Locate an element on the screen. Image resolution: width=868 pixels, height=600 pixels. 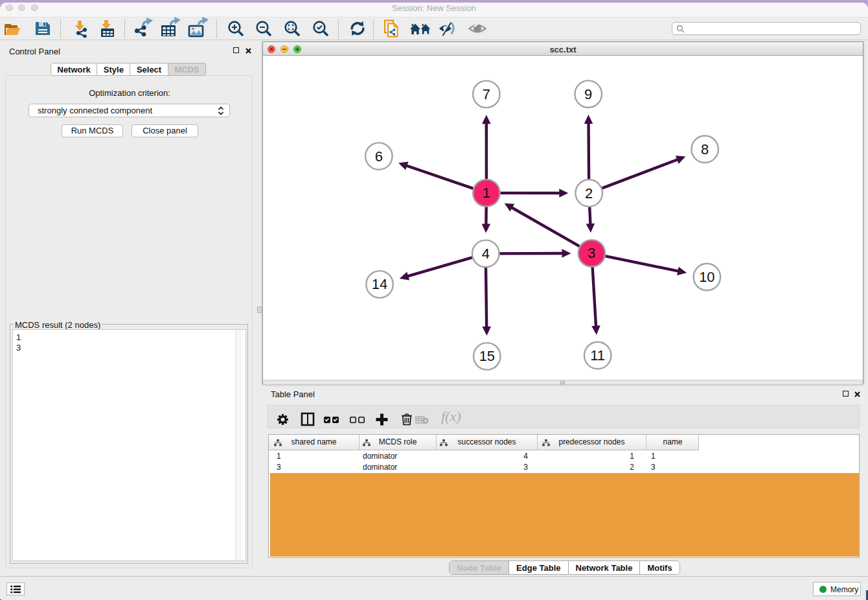
svg-text: 3 is located at coordinates (591, 253).